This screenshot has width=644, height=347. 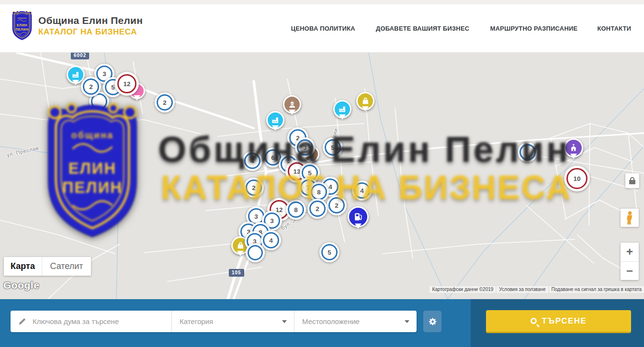 I want to click on map-type-control: Карта Сателит, so click(x=47, y=266).